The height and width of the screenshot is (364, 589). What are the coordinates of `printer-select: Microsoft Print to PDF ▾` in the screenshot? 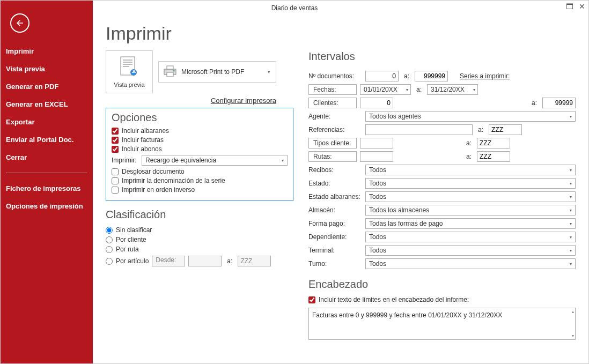 It's located at (217, 72).